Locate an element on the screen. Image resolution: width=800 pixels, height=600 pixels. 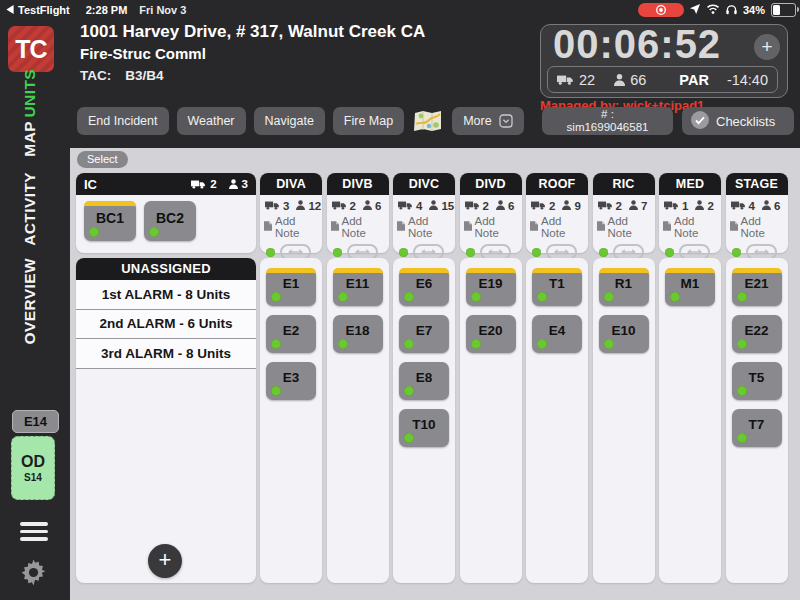
sidebar-nav-map: MAP is located at coordinates (30, 139).